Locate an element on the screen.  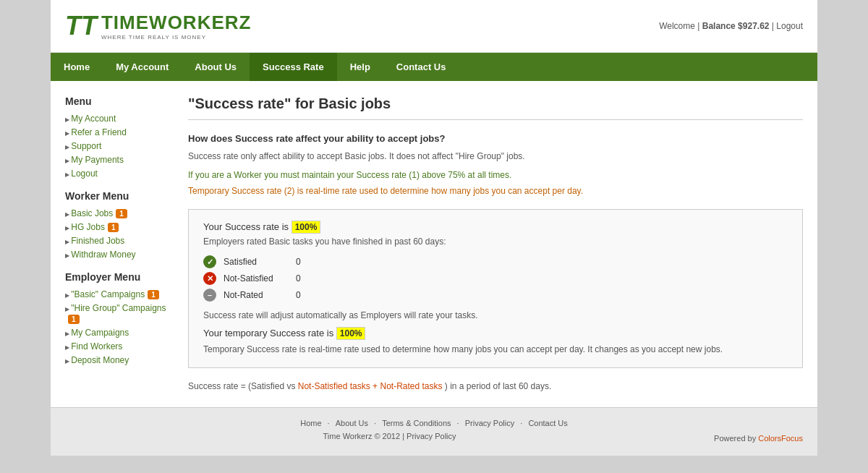
section-heading: How does Success rate affect your abilit… is located at coordinates (495, 139).